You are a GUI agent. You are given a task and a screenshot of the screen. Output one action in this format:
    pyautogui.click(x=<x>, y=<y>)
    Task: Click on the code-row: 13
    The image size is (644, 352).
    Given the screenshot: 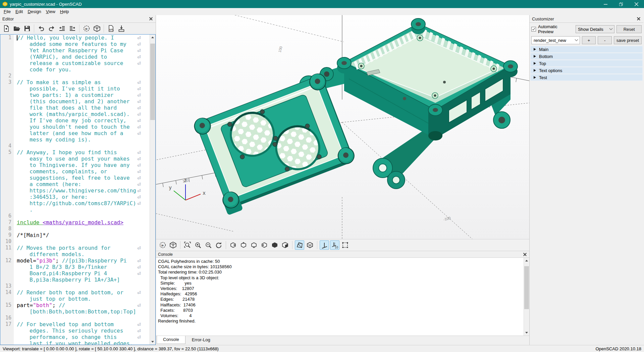 What is the action you would take?
    pyautogui.click(x=75, y=286)
    